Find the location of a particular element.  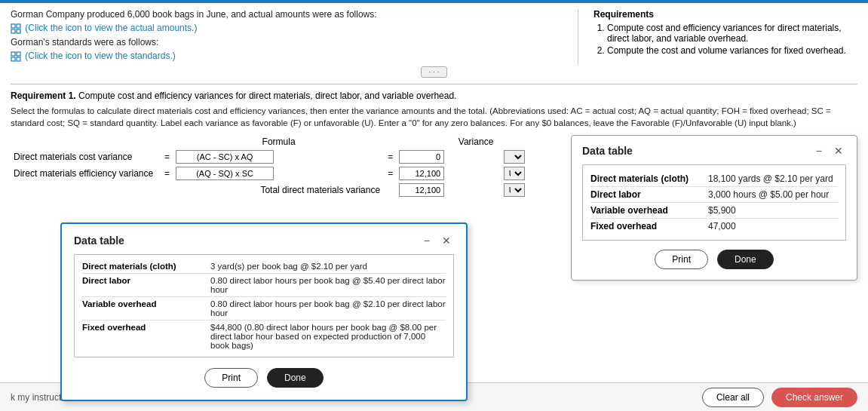

cost-variance-input is located at coordinates (422, 157).